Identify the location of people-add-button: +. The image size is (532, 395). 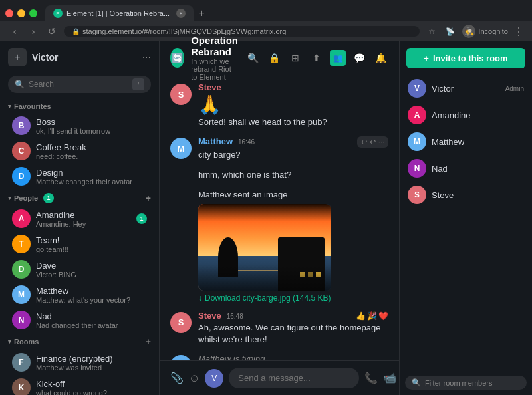
(148, 198).